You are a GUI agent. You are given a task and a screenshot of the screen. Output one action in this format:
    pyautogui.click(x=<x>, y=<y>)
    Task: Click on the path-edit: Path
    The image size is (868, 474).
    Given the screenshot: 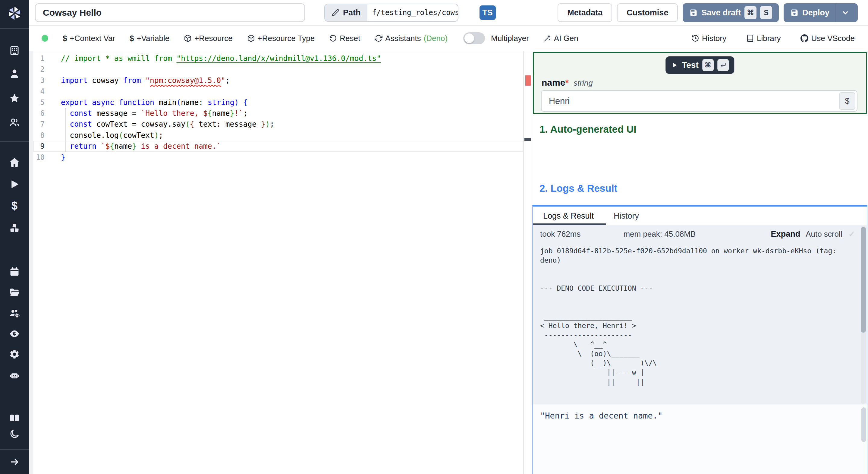 What is the action you would take?
    pyautogui.click(x=346, y=13)
    